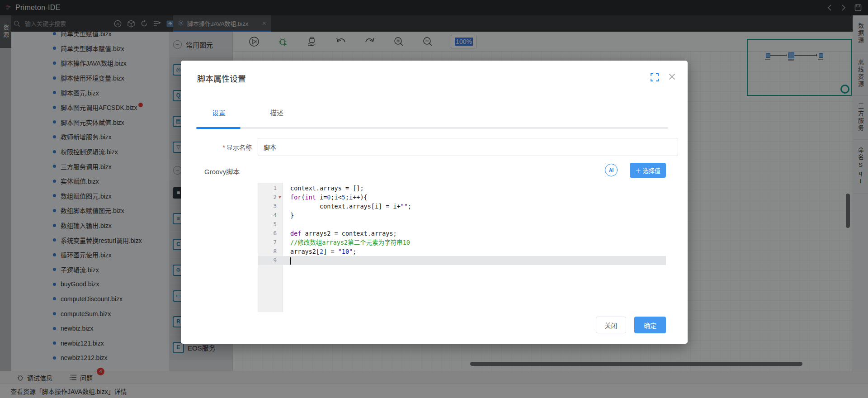  Describe the element at coordinates (462, 233) in the screenshot. I see `code-line: 6def arrays2 = context.arrays;` at that location.